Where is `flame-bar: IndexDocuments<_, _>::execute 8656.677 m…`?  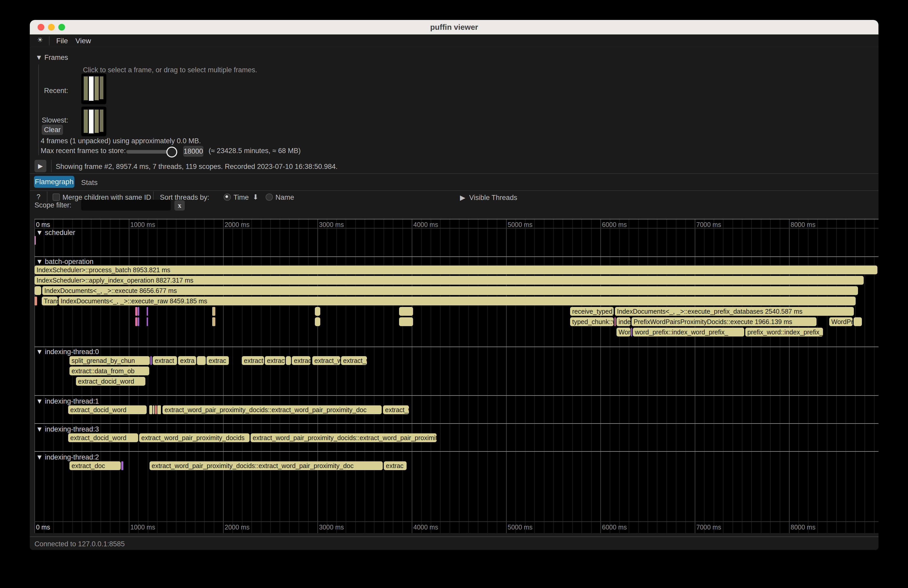
flame-bar: IndexDocuments<_, _>::execute 8656.677 m… is located at coordinates (450, 291).